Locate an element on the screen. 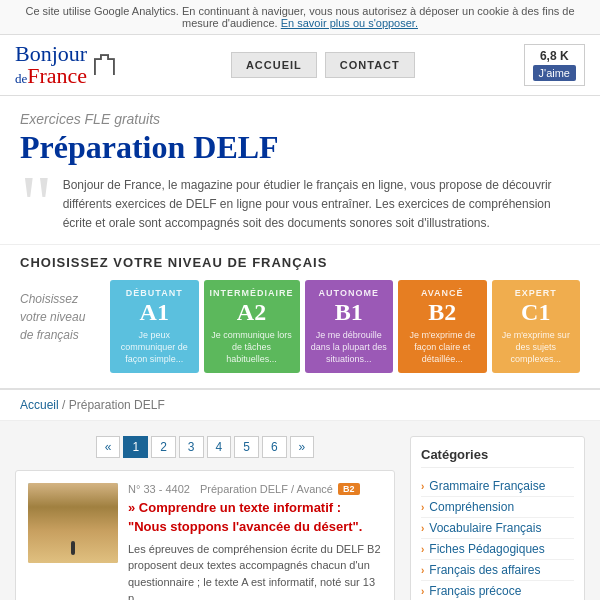 The height and width of the screenshot is (600, 600). hero-title: Préparation DELF is located at coordinates (300, 148).